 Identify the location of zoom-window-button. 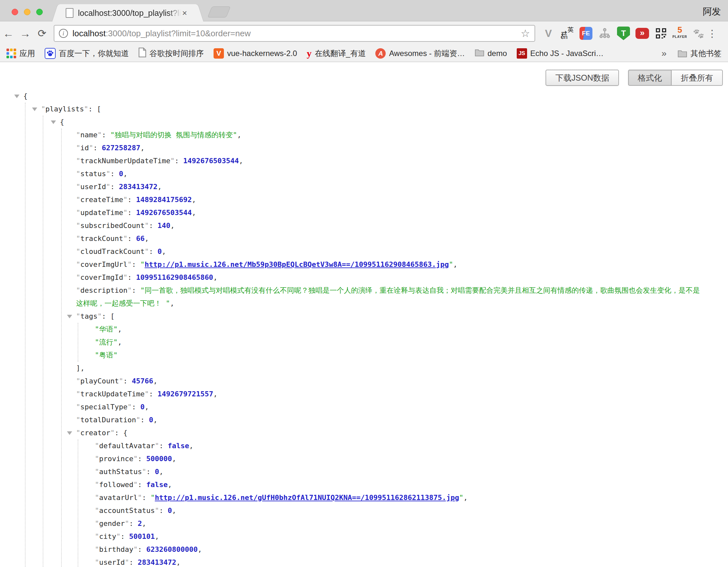
(39, 12).